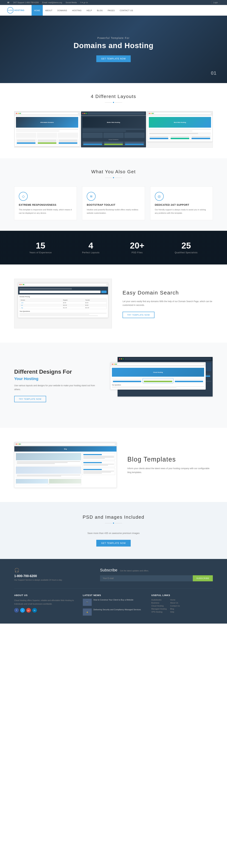 Image resolution: width=227 pixels, height=868 pixels. Describe the element at coordinates (114, 575) in the screenshot. I see `footer-top: 🎧 1-800-700-6200 Our Support Service is …` at that location.